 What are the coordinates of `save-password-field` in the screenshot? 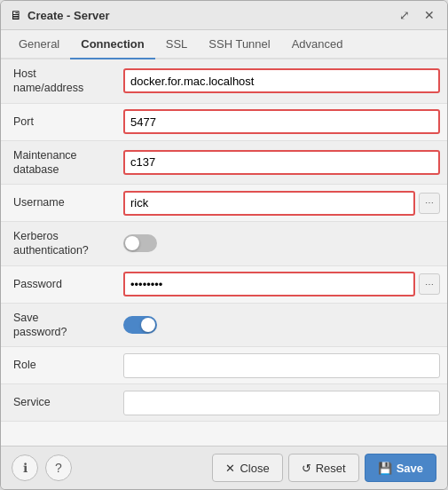 It's located at (282, 325).